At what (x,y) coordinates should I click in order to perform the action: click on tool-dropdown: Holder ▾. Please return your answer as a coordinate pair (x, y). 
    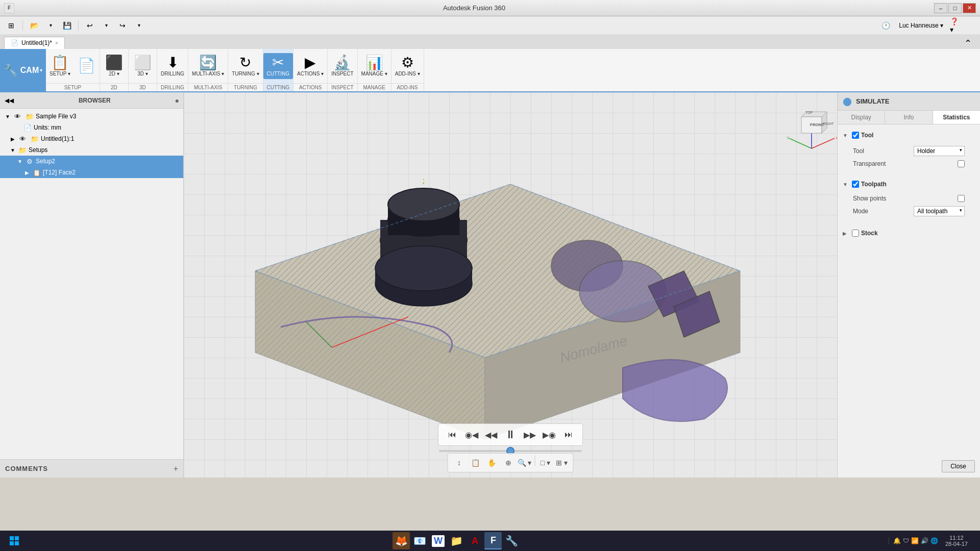
    Looking at the image, I should click on (939, 151).